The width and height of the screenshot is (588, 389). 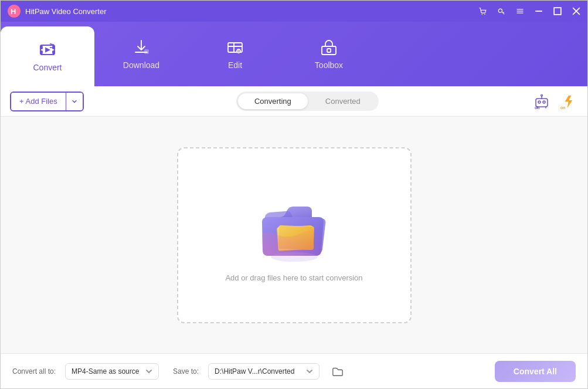 What do you see at coordinates (39, 102) in the screenshot?
I see `add-files-main-button: + Add Files` at bounding box center [39, 102].